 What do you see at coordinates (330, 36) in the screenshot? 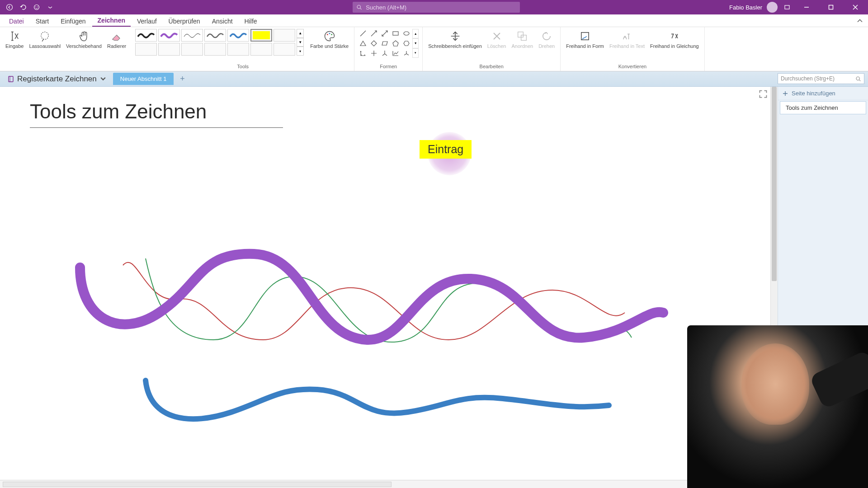
I see `palette-icon` at bounding box center [330, 36].